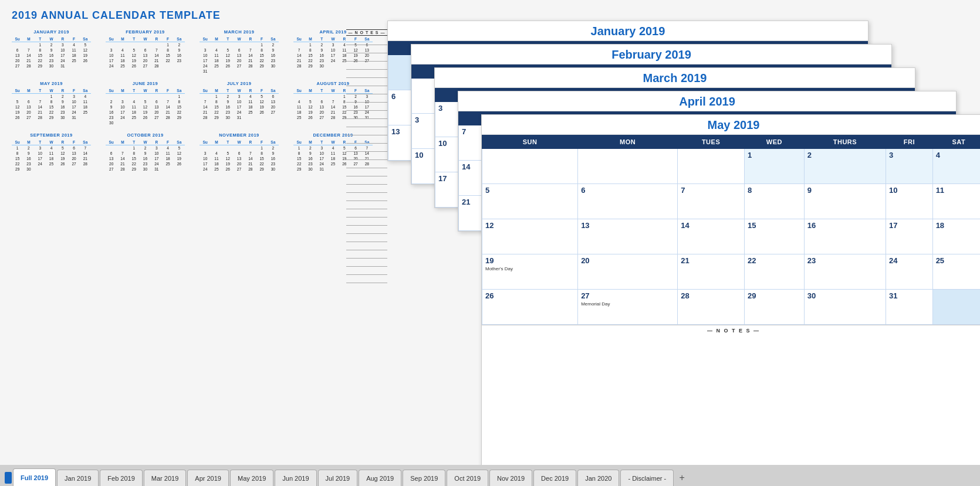 The width and height of the screenshot is (980, 486). I want to click on may-notes-label: — N O T E S —, so click(731, 331).